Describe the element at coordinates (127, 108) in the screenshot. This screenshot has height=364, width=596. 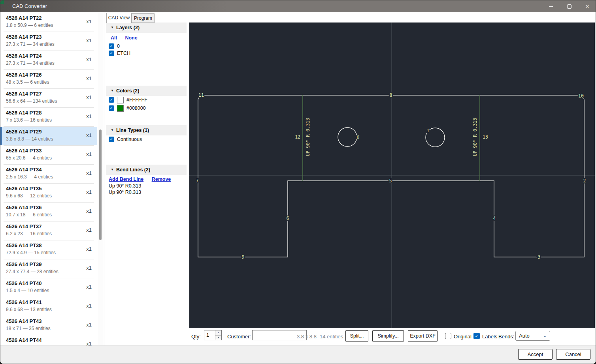
I see `panel-row: #008000` at that location.